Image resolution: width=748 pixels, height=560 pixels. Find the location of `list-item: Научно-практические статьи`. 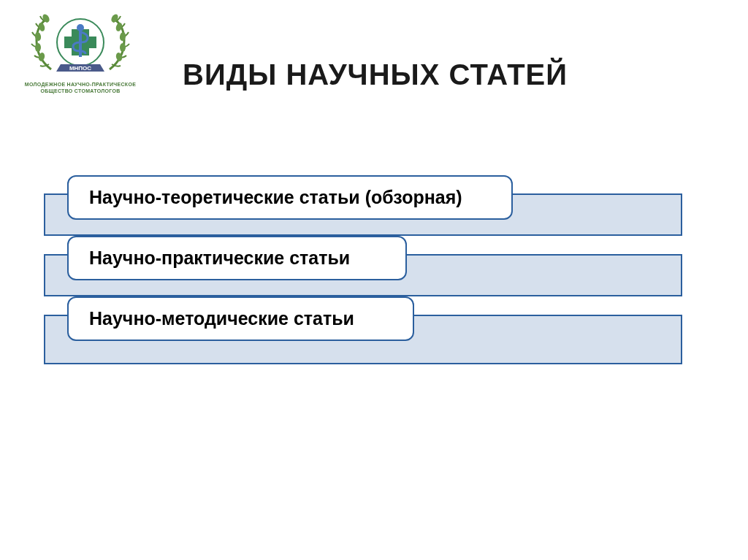

list-item: Научно-практические статьи is located at coordinates (363, 258).